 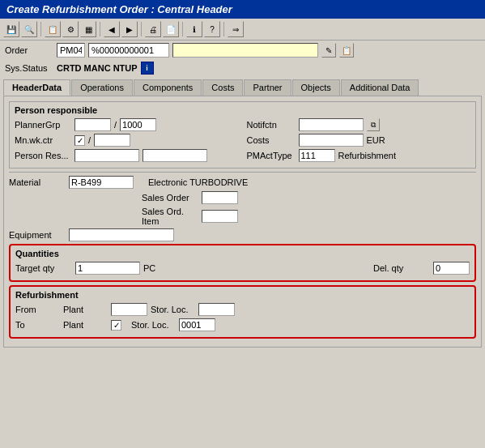 What do you see at coordinates (267, 87) in the screenshot?
I see `tab-partner: Partner` at bounding box center [267, 87].